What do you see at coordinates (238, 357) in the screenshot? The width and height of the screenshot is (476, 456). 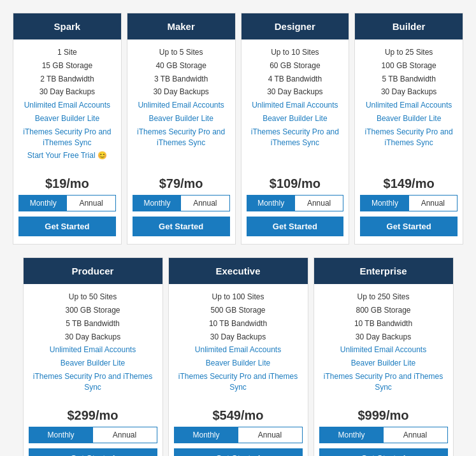 I see `plan-card-executive: ExecutiveUp to 100 Sites500 GB Storage10…` at bounding box center [238, 357].